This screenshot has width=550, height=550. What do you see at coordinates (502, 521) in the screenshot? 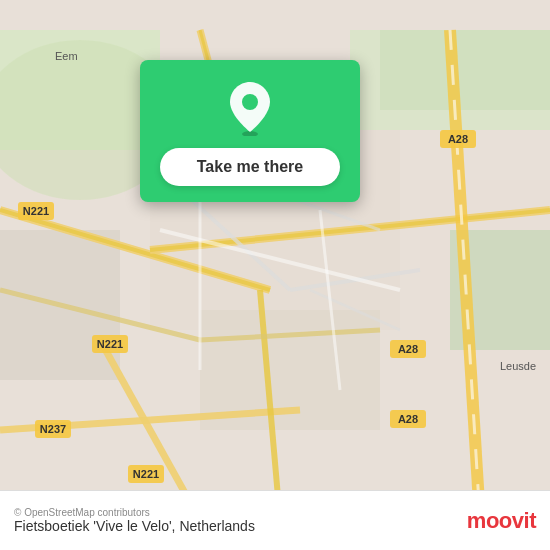
I see `moovit-logo: moovit` at bounding box center [502, 521].